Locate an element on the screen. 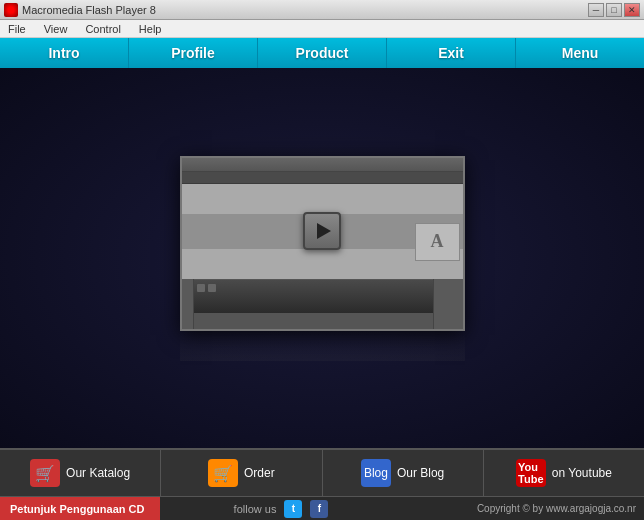  nav-bar: Intro Profile Product Exit Menu is located at coordinates (322, 53).